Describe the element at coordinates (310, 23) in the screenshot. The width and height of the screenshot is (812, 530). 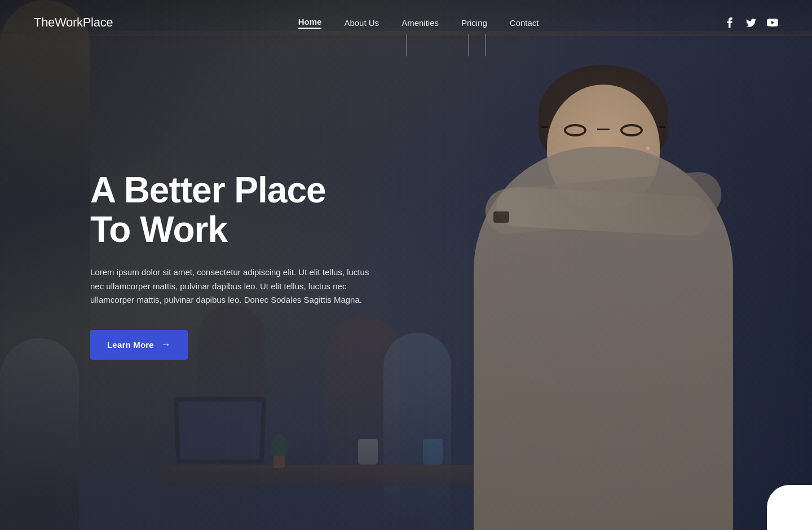
I see `nav-link-home: Home` at that location.